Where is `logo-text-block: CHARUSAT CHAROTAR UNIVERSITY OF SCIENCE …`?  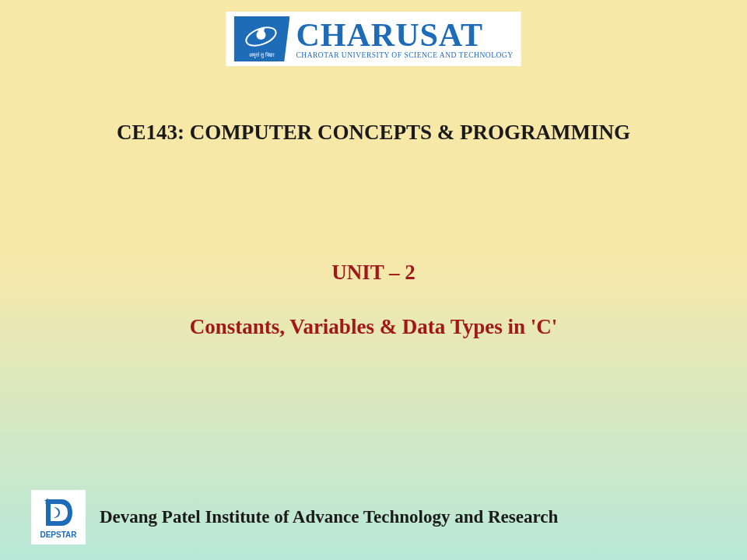
logo-text-block: CHARUSAT CHAROTAR UNIVERSITY OF SCIENCE … is located at coordinates (405, 39).